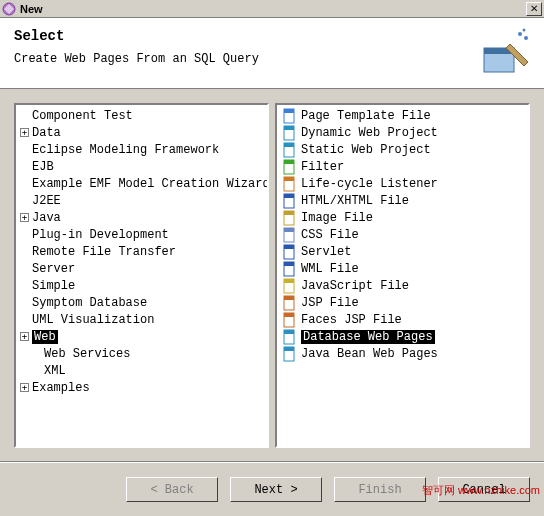 The height and width of the screenshot is (516, 544). I want to click on list-item-label: Page Template File, so click(366, 116).